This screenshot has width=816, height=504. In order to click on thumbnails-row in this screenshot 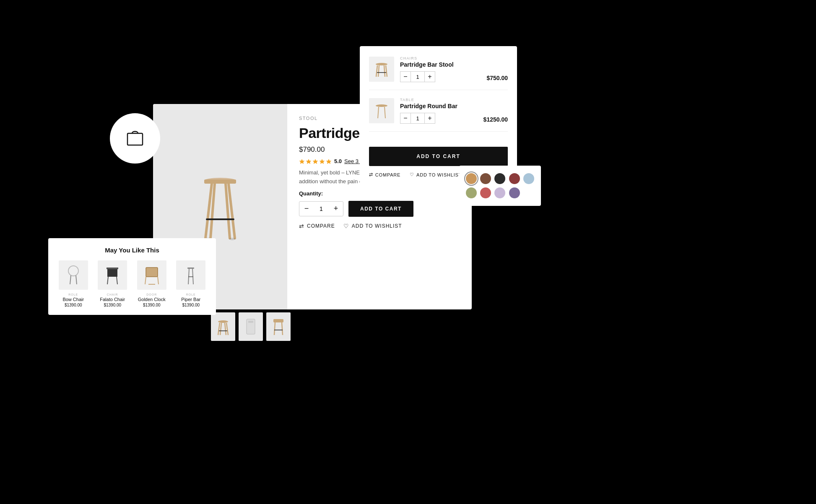, I will do `click(251, 327)`.